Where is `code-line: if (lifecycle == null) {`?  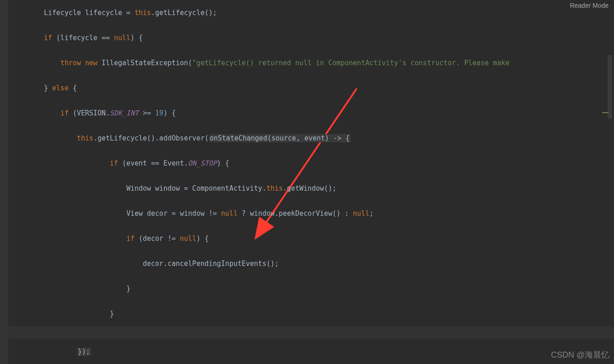 code-line: if (lifecycle == null) { is located at coordinates (312, 38).